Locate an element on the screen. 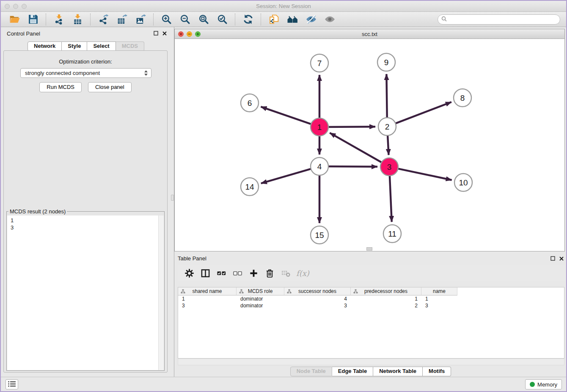  plus-icon is located at coordinates (254, 273).